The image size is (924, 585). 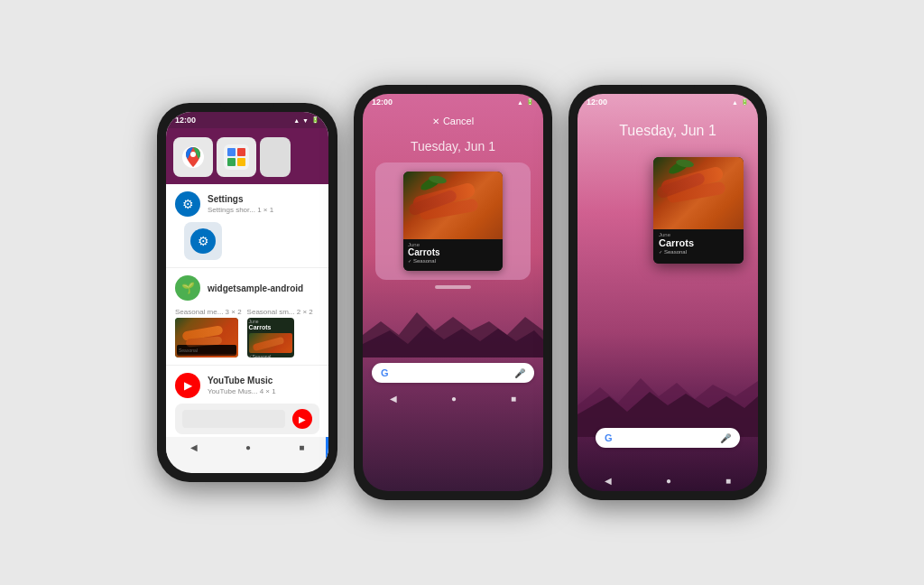 I want to click on google-mic-3: 🎤, so click(x=725, y=439).